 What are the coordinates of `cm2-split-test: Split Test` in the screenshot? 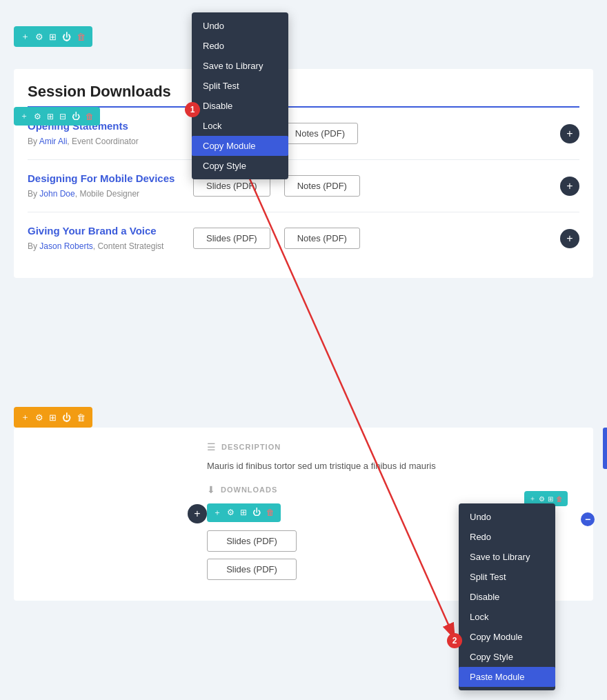 It's located at (507, 577).